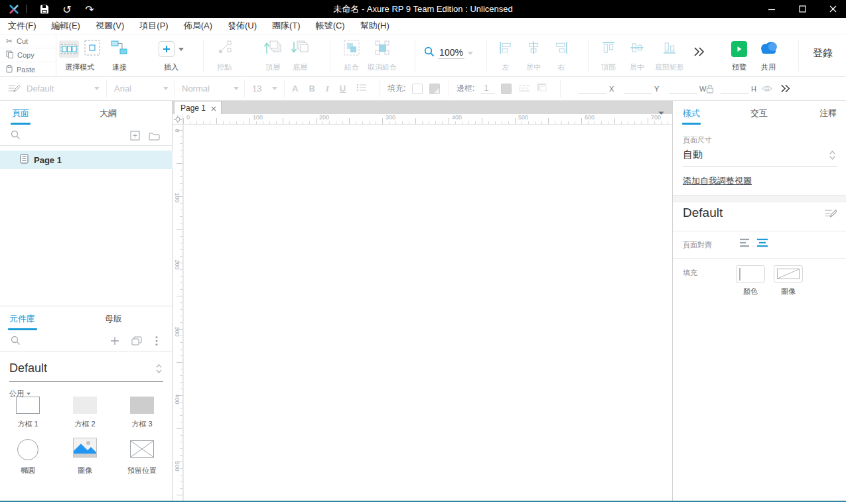 The image size is (846, 504). I want to click on style-select: Default, so click(63, 89).